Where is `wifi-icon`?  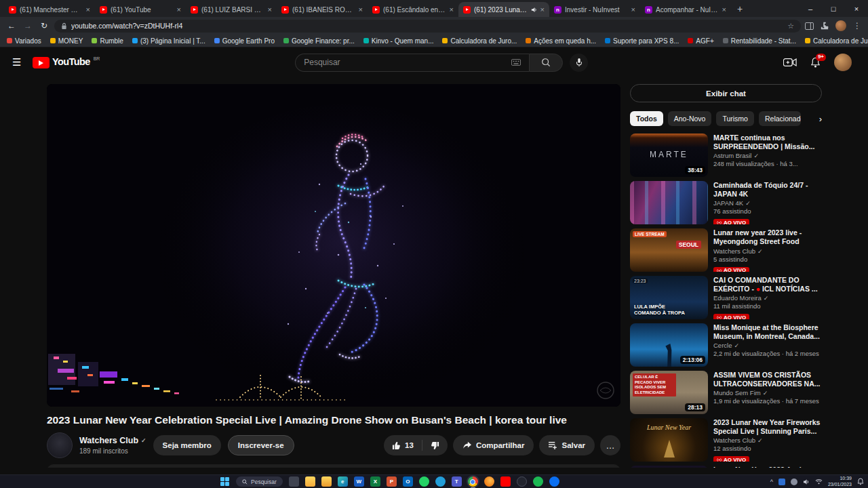 wifi-icon is located at coordinates (819, 481).